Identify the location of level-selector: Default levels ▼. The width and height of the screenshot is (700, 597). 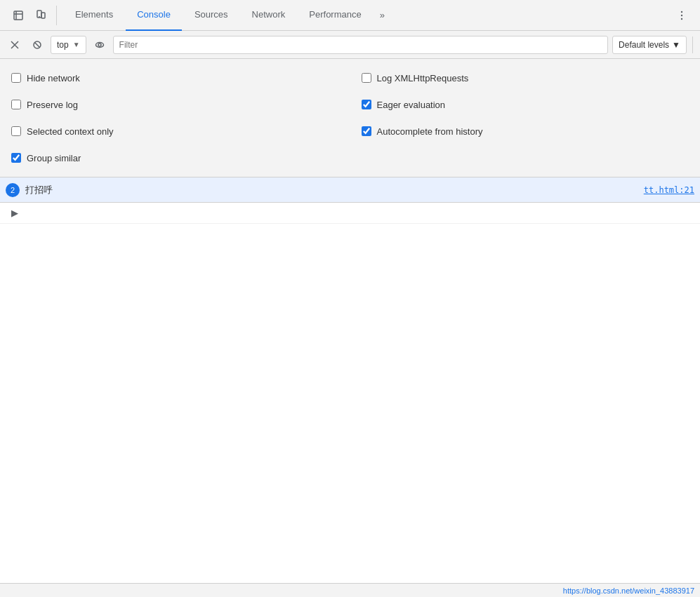
(649, 45).